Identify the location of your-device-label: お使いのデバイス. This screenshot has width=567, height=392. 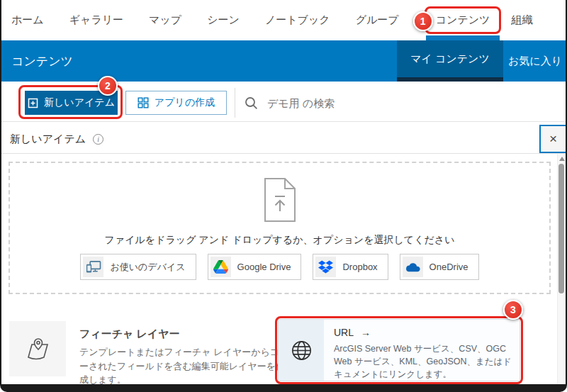
(147, 267).